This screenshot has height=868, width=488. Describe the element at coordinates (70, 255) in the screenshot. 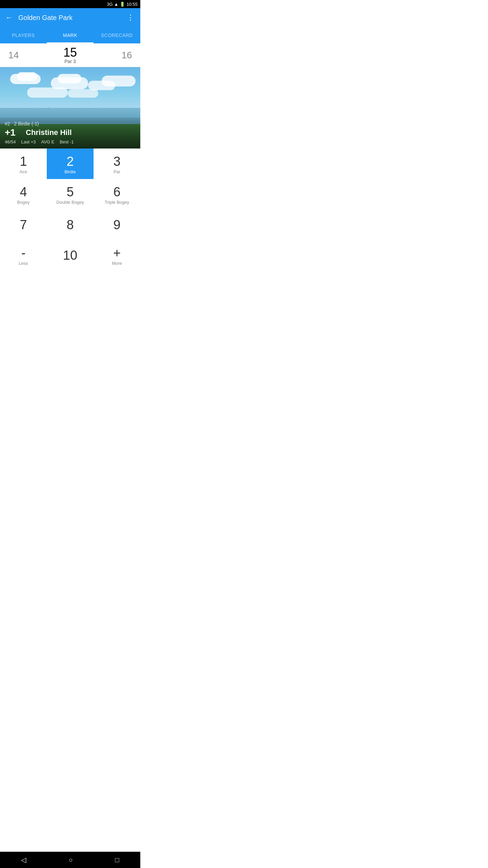

I see `score-num-10: 10` at that location.